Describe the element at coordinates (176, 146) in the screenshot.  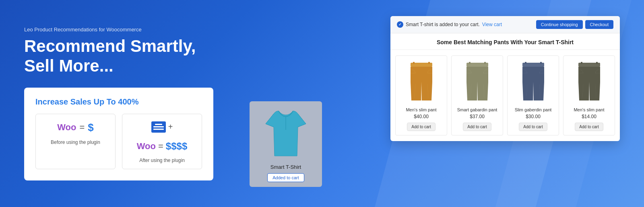
I see `dollar-multi: $$$$` at that location.